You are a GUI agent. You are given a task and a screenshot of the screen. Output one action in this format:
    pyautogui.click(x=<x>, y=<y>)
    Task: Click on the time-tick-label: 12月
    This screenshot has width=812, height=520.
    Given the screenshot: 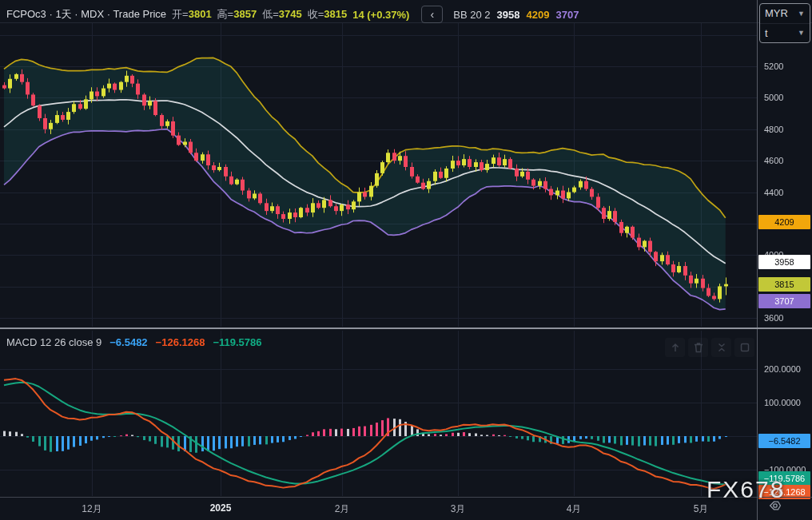 What is the action you would take?
    pyautogui.click(x=91, y=510)
    